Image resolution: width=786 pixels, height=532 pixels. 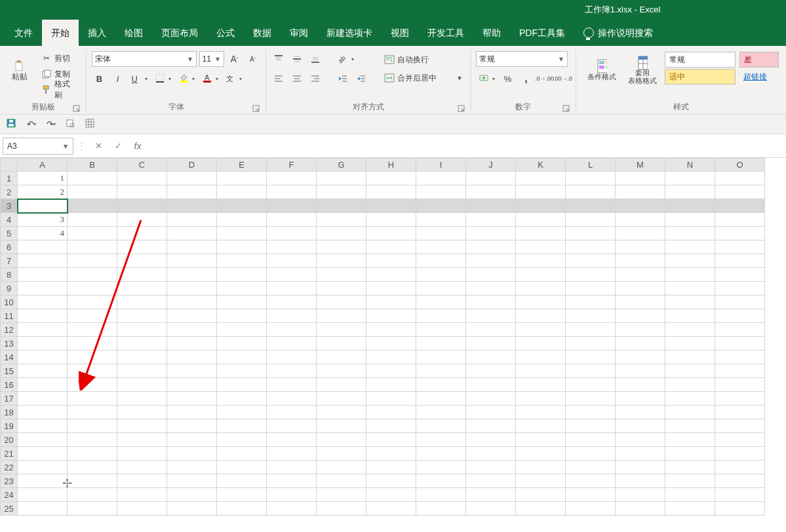 What do you see at coordinates (43, 233) in the screenshot?
I see `cell-A5: 4` at bounding box center [43, 233].